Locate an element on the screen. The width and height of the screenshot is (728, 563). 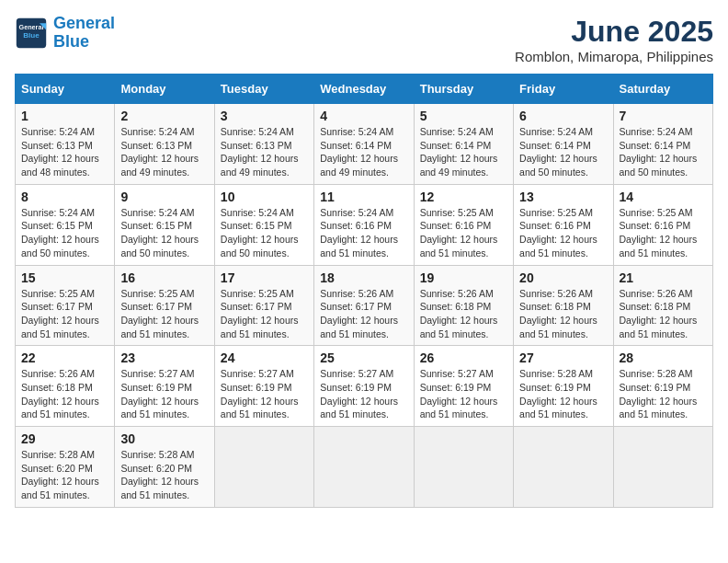
calendar-cell-10: 10Sunrise: 5:24 AMSunset: 6:15 PMDayligh… is located at coordinates (264, 224).